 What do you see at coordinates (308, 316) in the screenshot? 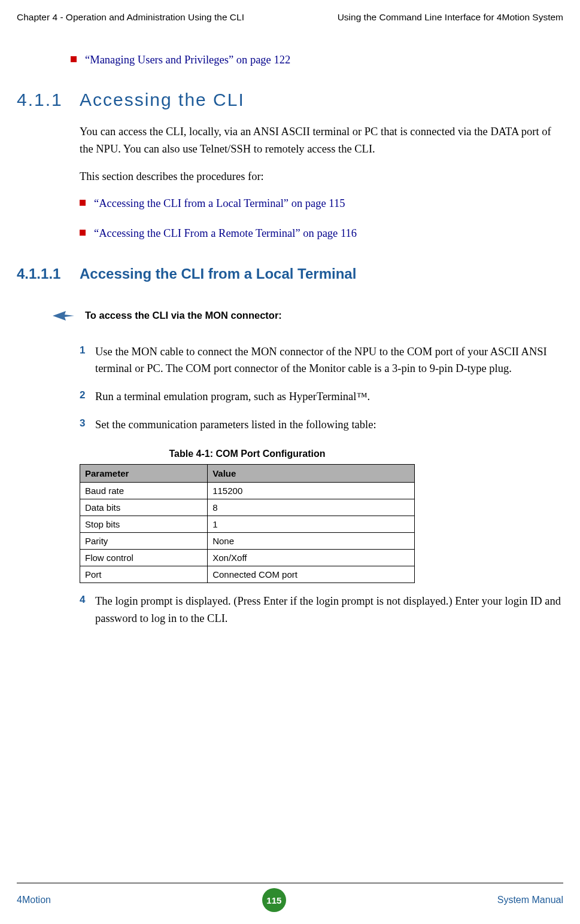
I see `procedure-callout: To access the CLI via the MON connector:` at bounding box center [308, 316].